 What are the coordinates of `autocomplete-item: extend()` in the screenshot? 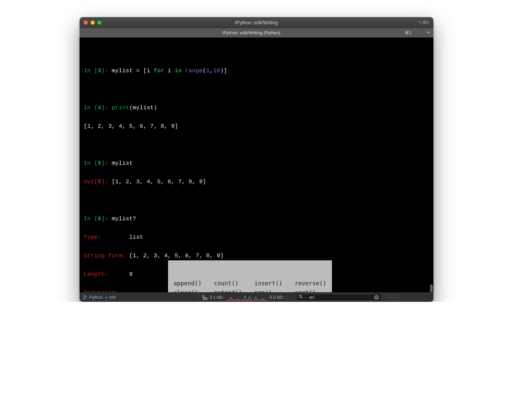 It's located at (228, 290).